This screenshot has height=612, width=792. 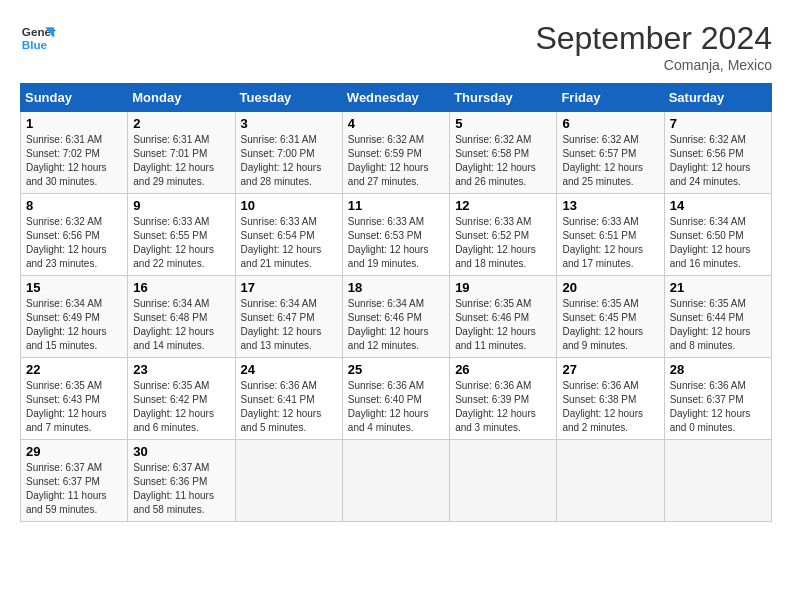 I want to click on day-number: 13, so click(x=610, y=206).